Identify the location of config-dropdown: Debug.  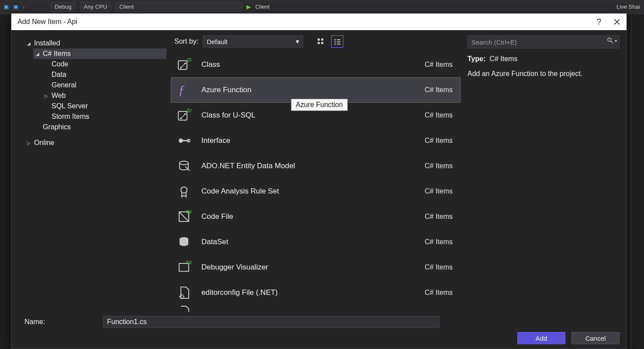
(63, 7).